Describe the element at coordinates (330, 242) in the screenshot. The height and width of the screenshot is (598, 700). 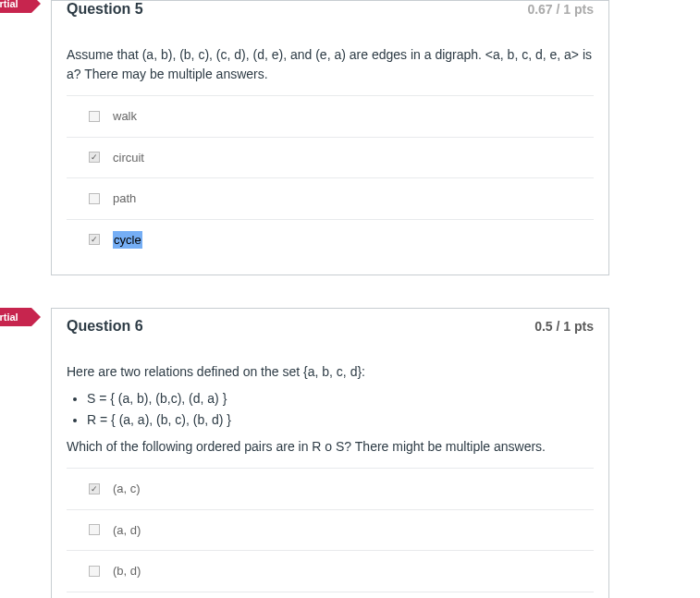
I see `answer-option: cycle` at that location.